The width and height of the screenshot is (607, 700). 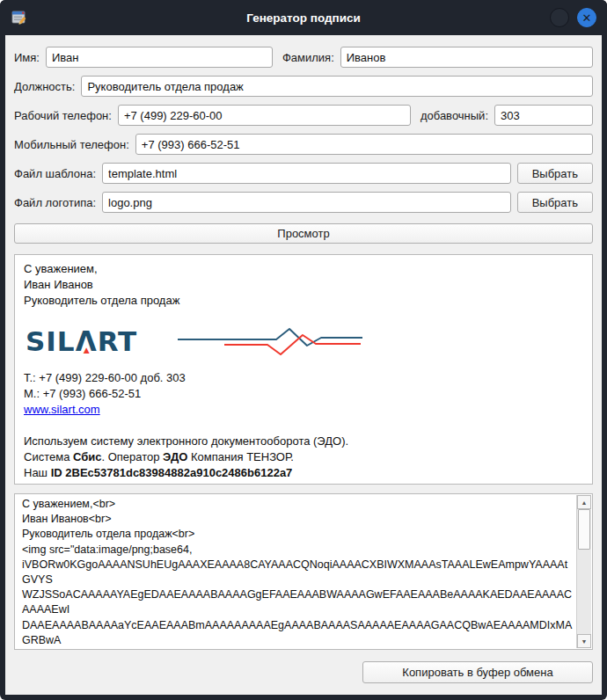 I want to click on editor-scrollbar: ▲ ▼, so click(x=584, y=572).